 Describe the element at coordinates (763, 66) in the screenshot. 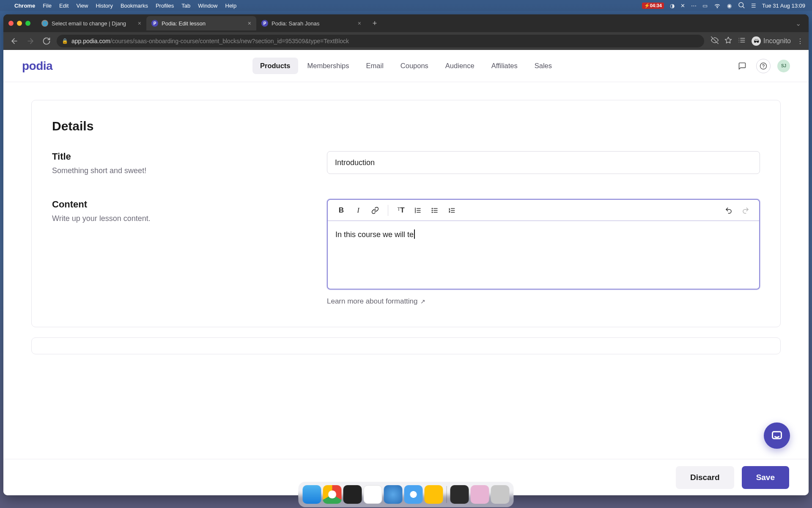

I see `help-button` at that location.